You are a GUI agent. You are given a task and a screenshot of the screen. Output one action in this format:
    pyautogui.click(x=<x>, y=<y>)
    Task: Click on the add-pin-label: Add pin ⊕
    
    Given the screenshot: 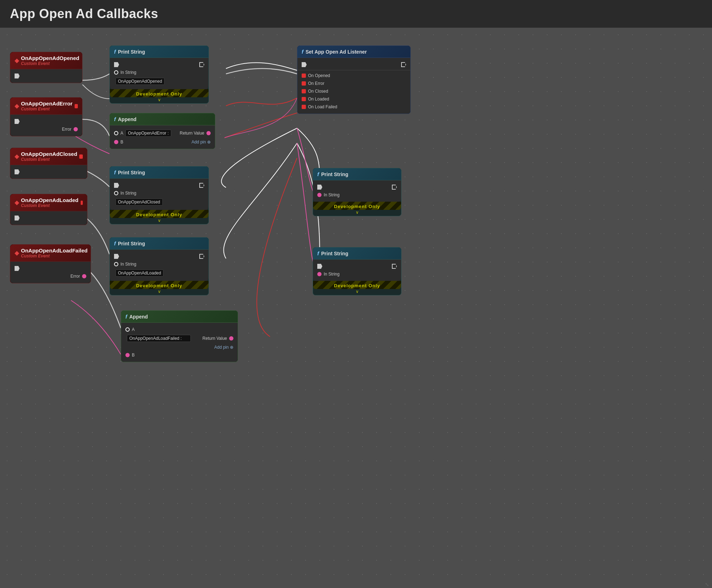 What is the action you would take?
    pyautogui.click(x=201, y=142)
    